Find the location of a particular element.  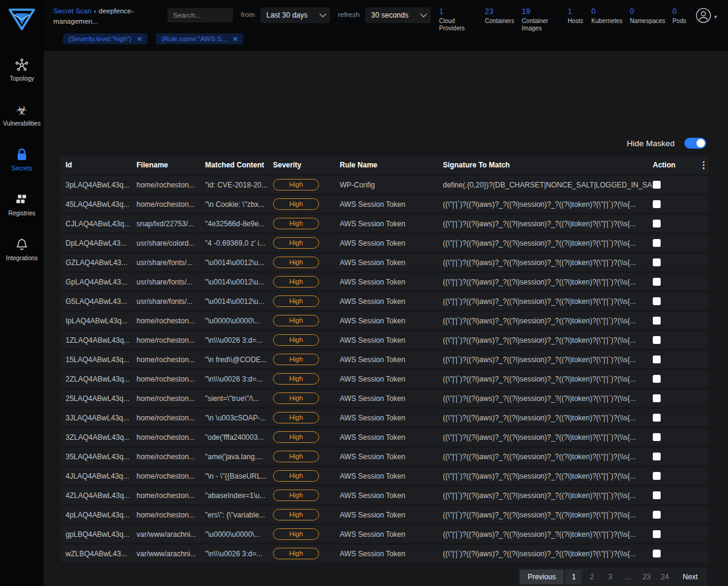

search-input is located at coordinates (200, 15).